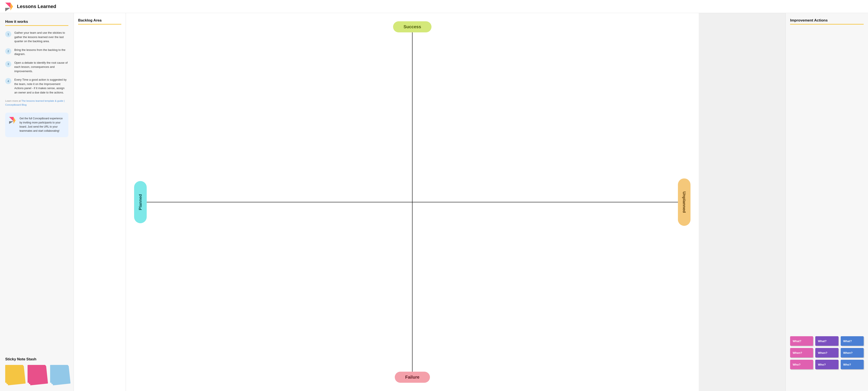 This screenshot has width=868, height=391. I want to click on how-it-works-title: How it works, so click(37, 22).